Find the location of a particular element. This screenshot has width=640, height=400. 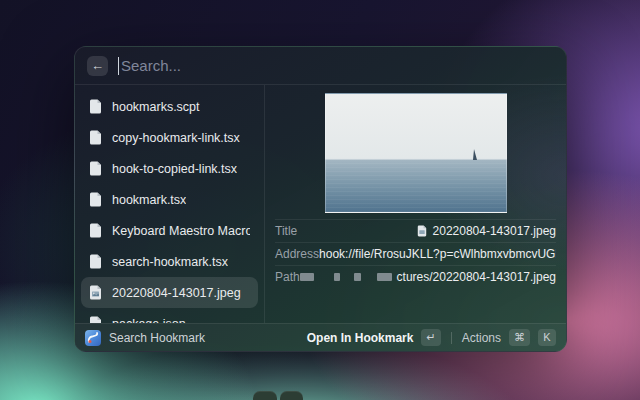

sea-texture is located at coordinates (416, 186).